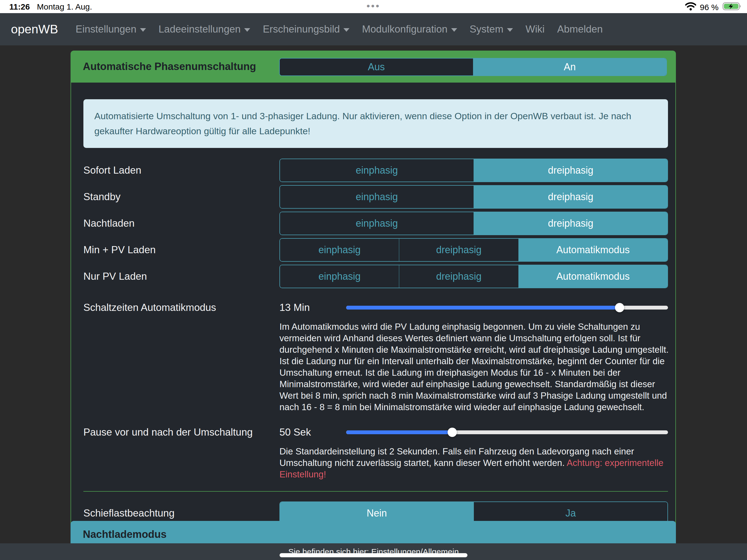  Describe the element at coordinates (376, 250) in the screenshot. I see `row-min-pv-laden: Min + PV Laden einphasig dreiphasig Auto…` at that location.